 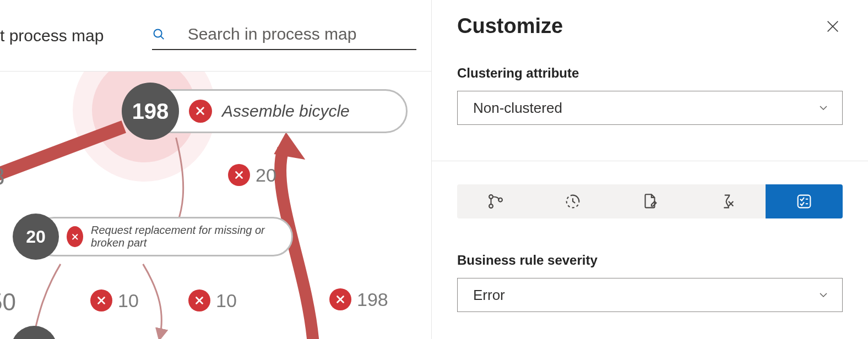 I want to click on severity-value: Error, so click(x=489, y=295).